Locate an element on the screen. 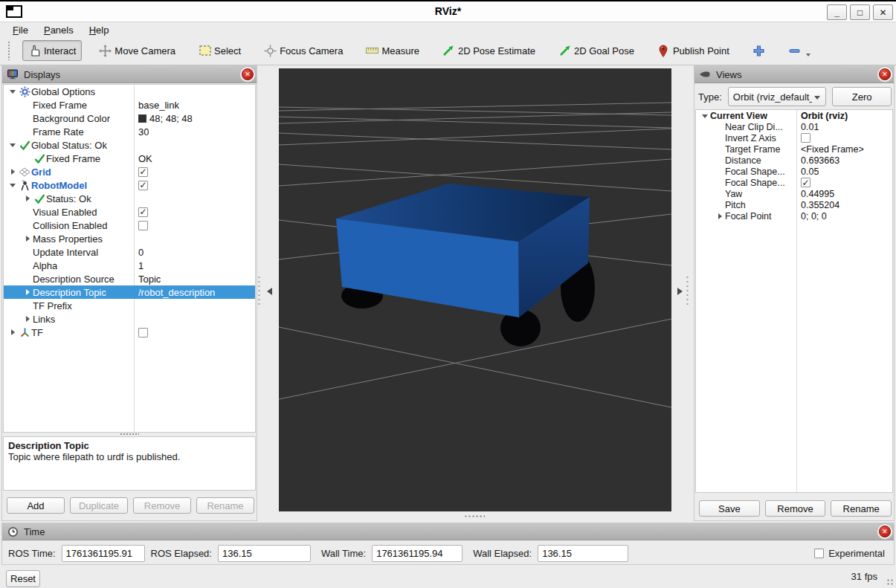 The height and width of the screenshot is (588, 896). property-value: 0.01 is located at coordinates (810, 127).